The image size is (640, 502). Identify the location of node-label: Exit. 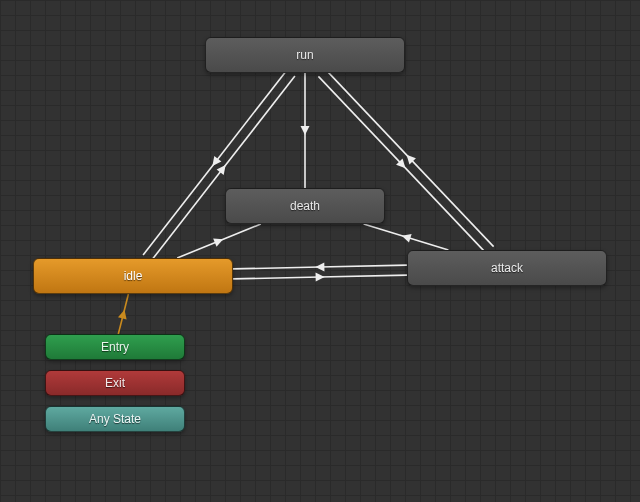
(115, 383).